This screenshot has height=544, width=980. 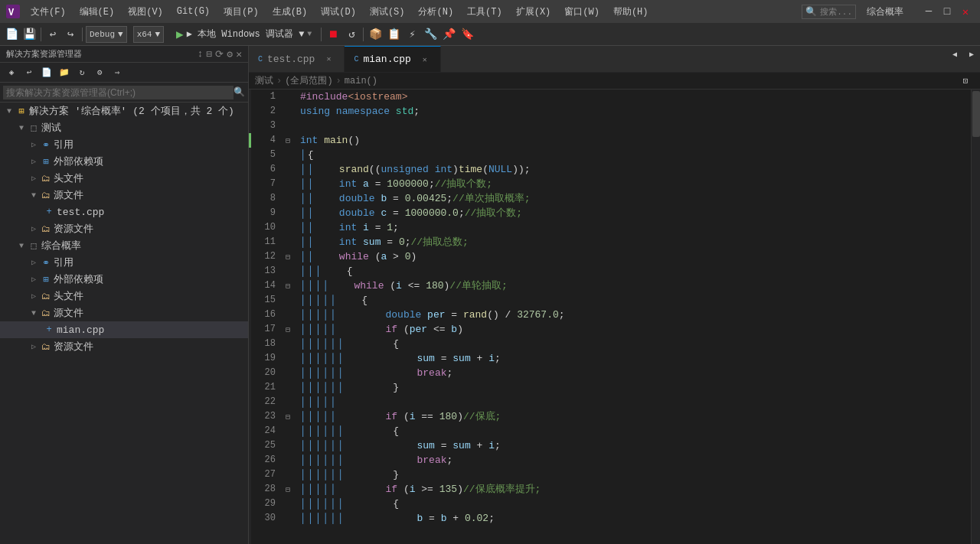 I want to click on ln-18: 18, so click(x=266, y=344).